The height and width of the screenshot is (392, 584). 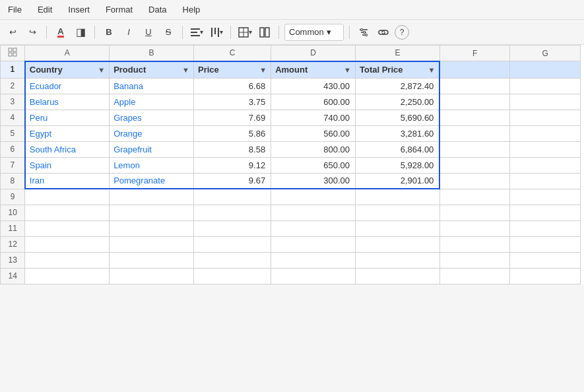 What do you see at coordinates (475, 149) in the screenshot?
I see `cell-F6` at bounding box center [475, 149].